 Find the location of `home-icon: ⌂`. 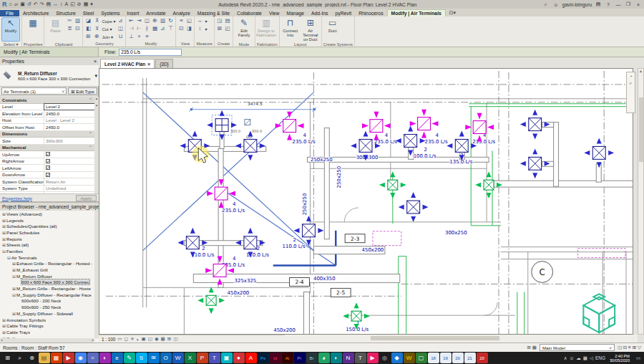

home-icon: ⌂ is located at coordinates (11, 4).